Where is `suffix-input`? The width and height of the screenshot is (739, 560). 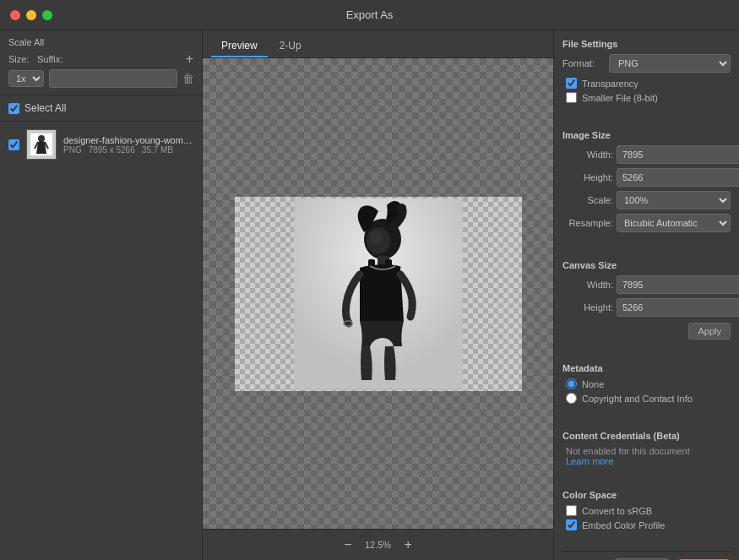 suffix-input is located at coordinates (113, 79).